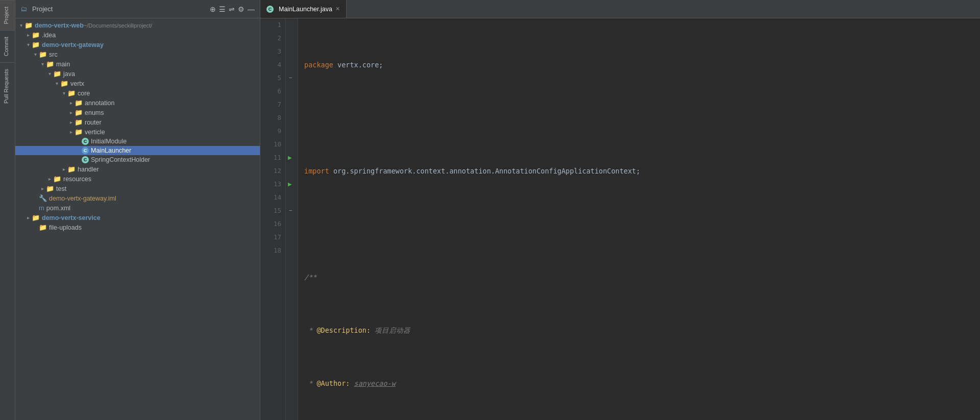 The image size is (980, 420). Describe the element at coordinates (273, 144) in the screenshot. I see `line-num-10: 10` at that location.